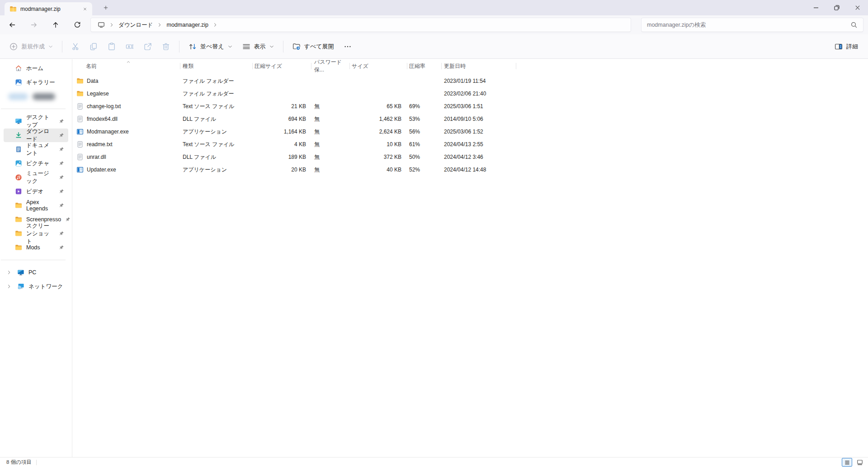 The width and height of the screenshot is (868, 467). Describe the element at coordinates (102, 119) in the screenshot. I see `file-name: fmodex64.dll` at that location.